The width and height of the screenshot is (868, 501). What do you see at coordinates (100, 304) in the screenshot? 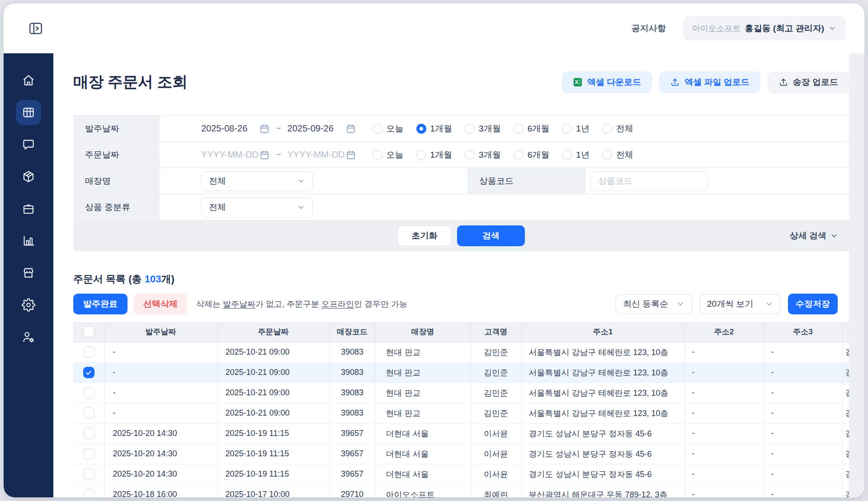
I see `order-complete-button: 발주완료` at bounding box center [100, 304].